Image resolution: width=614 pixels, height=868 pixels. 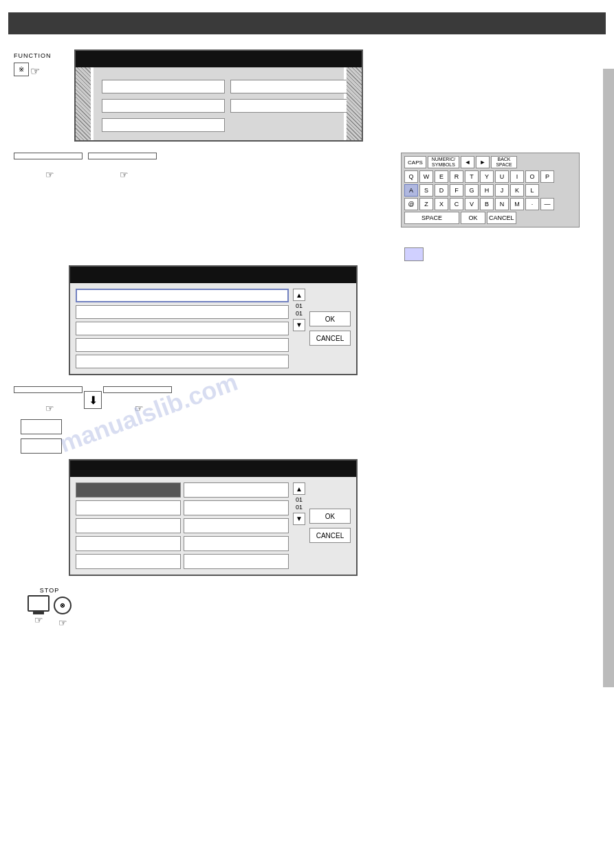 I want to click on hand-cursor-2: ☞, so click(x=124, y=175).